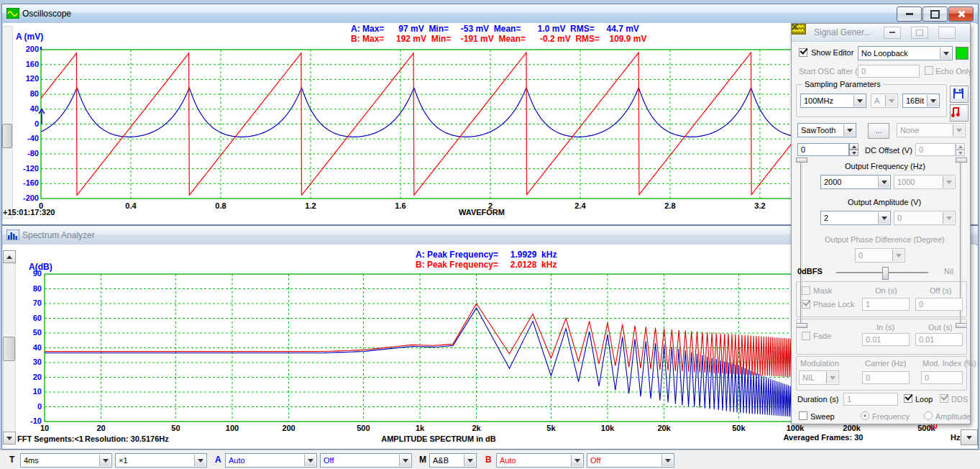 This screenshot has width=980, height=469. What do you see at coordinates (806, 291) in the screenshot?
I see `mask-checkbox` at bounding box center [806, 291].